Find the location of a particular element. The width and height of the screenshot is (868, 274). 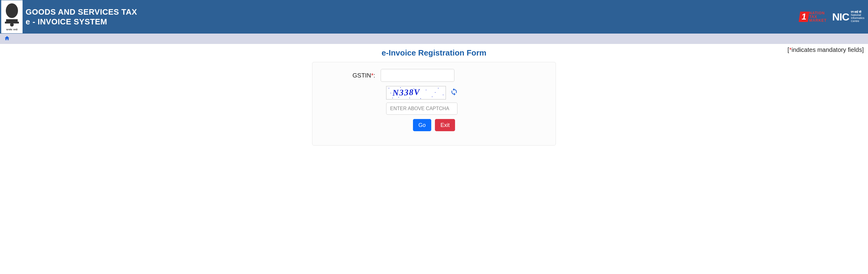

captcha-input-row is located at coordinates (467, 109).